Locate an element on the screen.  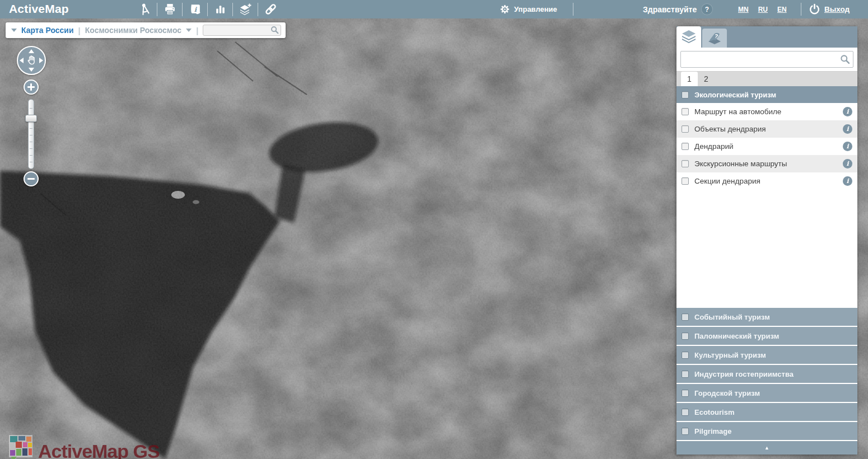
layer-search-input is located at coordinates (767, 59).